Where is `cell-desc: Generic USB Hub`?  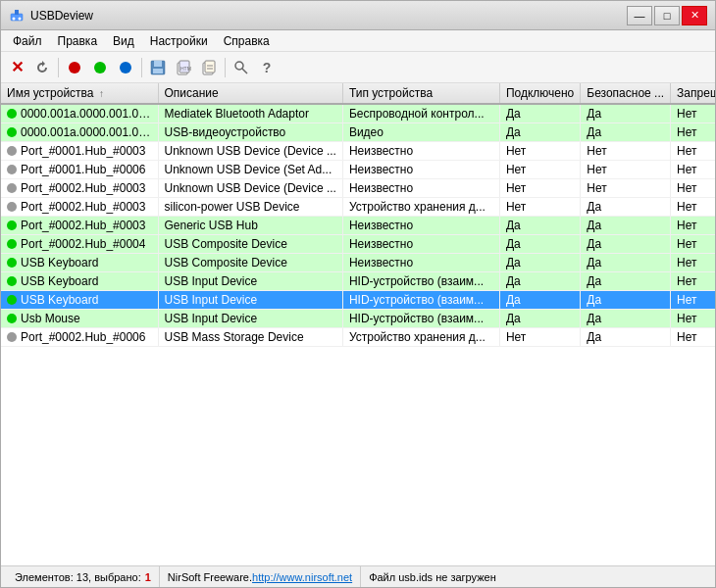
cell-desc: Generic USB Hub is located at coordinates (250, 225).